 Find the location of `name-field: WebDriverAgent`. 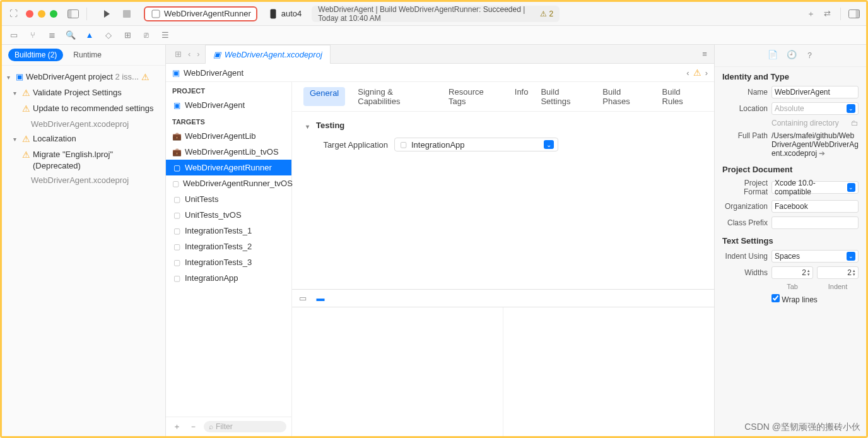

name-field: WebDriverAgent is located at coordinates (815, 92).